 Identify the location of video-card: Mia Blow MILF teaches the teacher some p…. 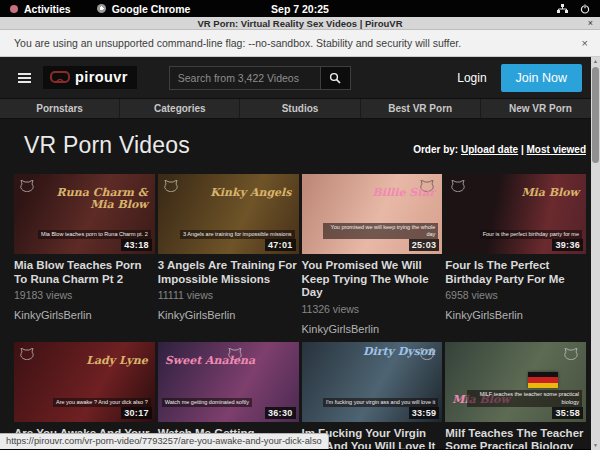
(516, 396).